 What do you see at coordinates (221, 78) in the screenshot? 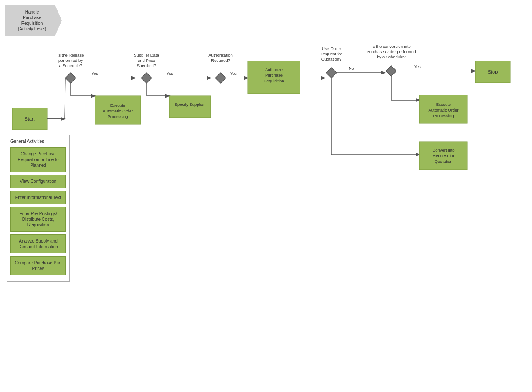
I see `decision3-node` at bounding box center [221, 78].